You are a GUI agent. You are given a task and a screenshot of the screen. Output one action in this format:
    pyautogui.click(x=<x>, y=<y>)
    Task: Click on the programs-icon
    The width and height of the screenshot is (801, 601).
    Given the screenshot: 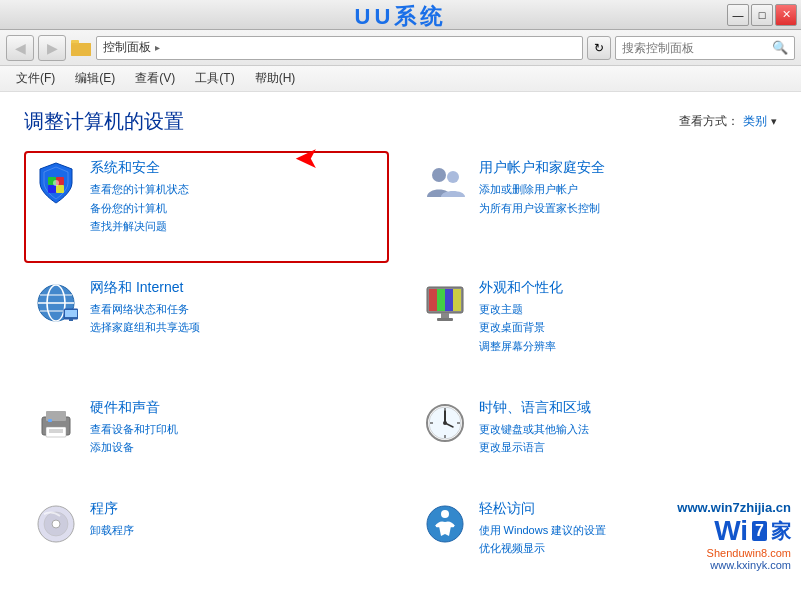 What is the action you would take?
    pyautogui.click(x=56, y=524)
    